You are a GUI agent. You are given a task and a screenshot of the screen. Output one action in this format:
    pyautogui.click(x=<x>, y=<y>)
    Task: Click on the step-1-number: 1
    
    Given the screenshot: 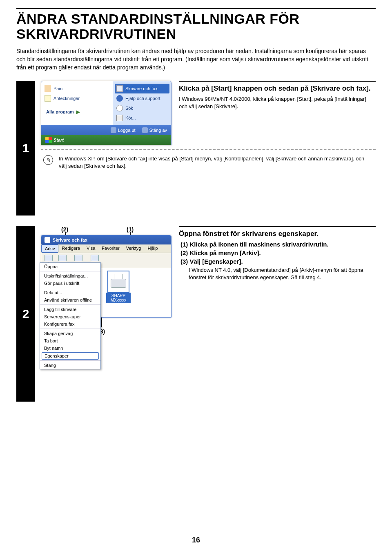 What is the action you would take?
    pyautogui.click(x=26, y=148)
    